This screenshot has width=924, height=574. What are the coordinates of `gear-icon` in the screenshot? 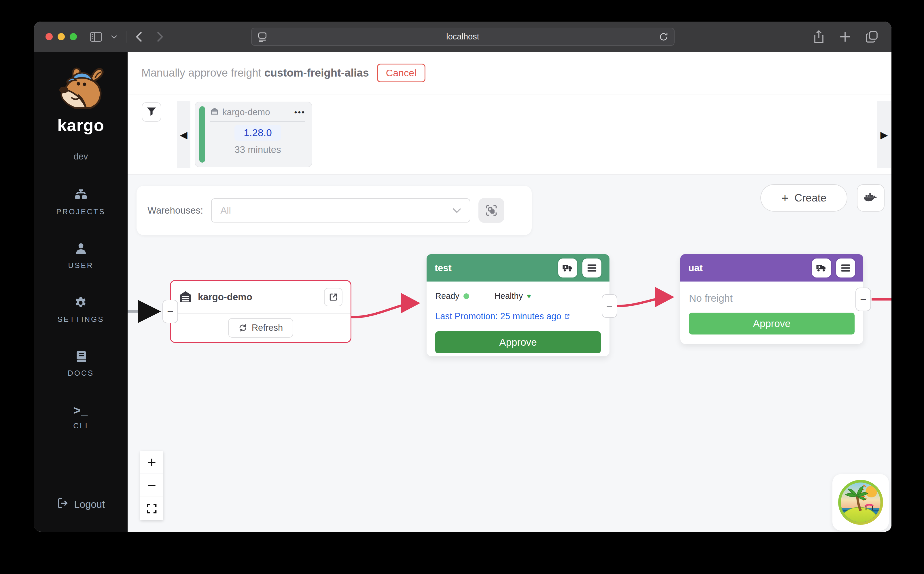 It's located at (81, 304).